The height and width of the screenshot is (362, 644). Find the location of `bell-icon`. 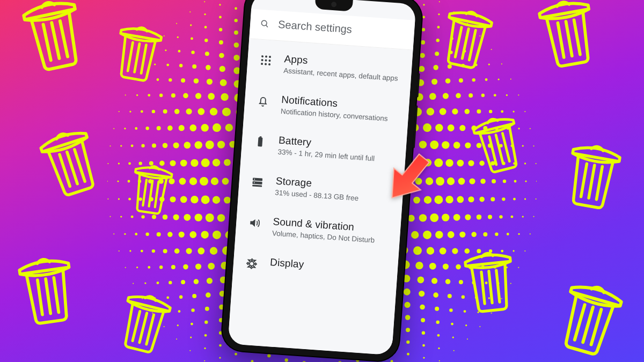

bell-icon is located at coordinates (263, 101).